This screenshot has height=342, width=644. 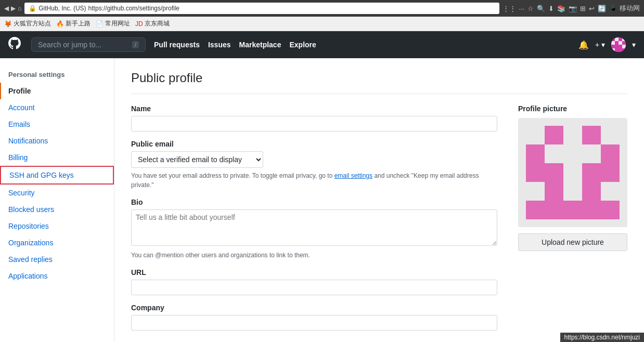 What do you see at coordinates (303, 45) in the screenshot?
I see `nav-explore: Explore` at bounding box center [303, 45].